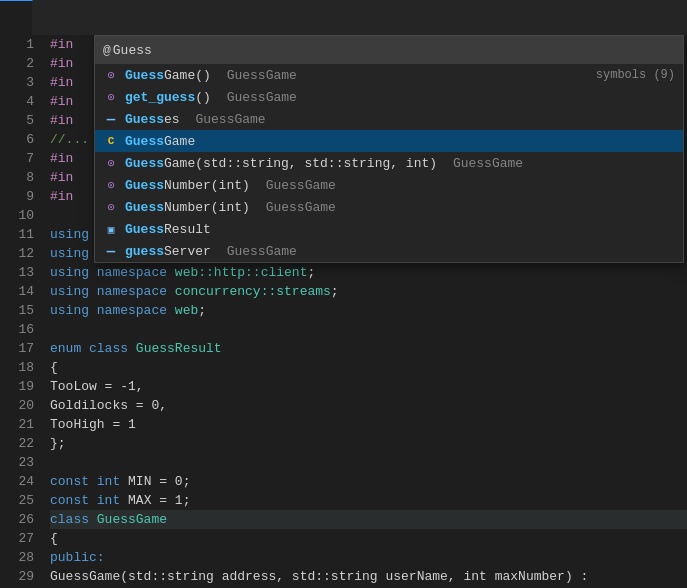 Image resolution: width=687 pixels, height=588 pixels. Describe the element at coordinates (54, 368) in the screenshot. I see `token: {` at that location.